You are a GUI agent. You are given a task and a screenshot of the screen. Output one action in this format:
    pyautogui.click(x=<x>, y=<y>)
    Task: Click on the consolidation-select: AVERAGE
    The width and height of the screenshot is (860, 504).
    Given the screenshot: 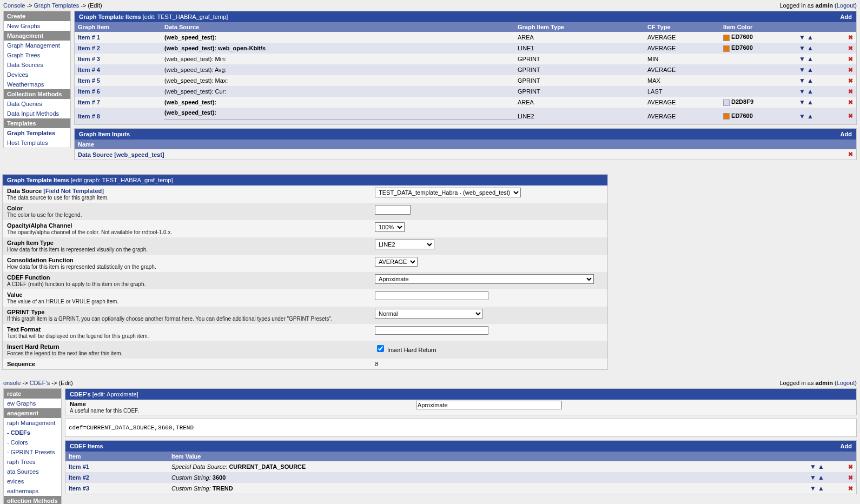 What is the action you would take?
    pyautogui.click(x=396, y=262)
    